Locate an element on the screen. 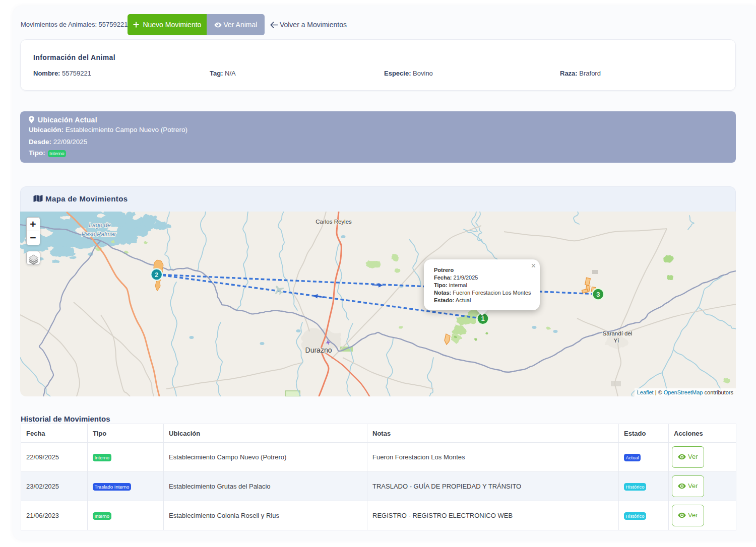 Image resolution: width=756 pixels, height=547 pixels. svg-text: Carlos Reyles is located at coordinates (334, 222).